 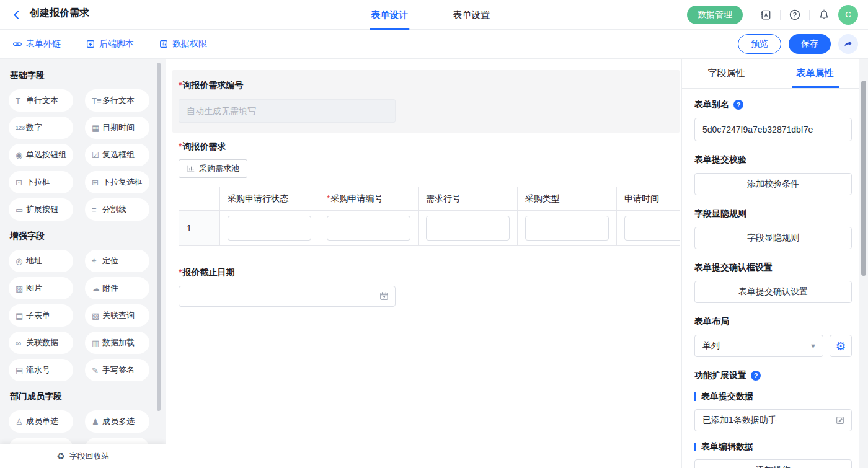 What do you see at coordinates (269, 228) in the screenshot?
I see `status-input` at bounding box center [269, 228].